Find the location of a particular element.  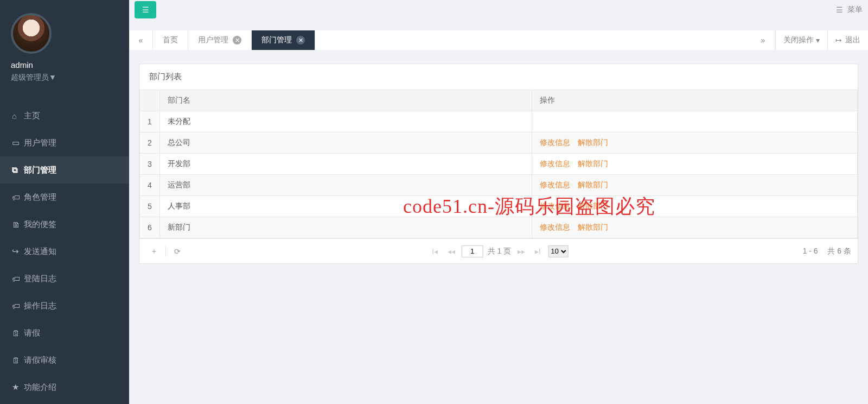

tab-label: 首页 is located at coordinates (170, 40).